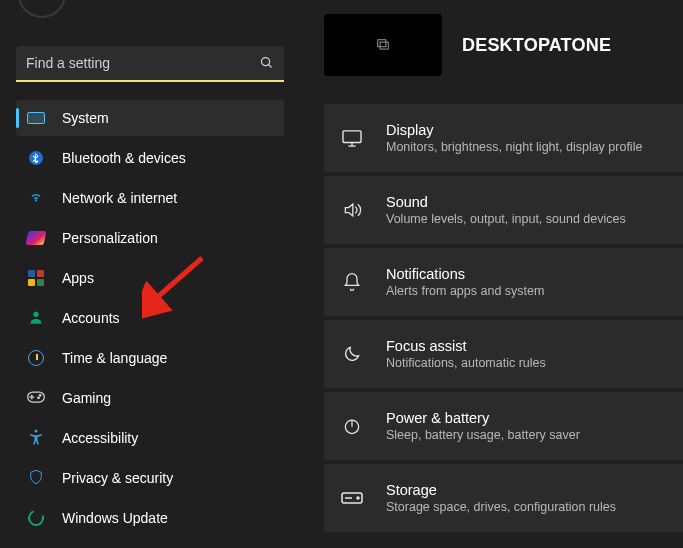 Image resolution: width=683 pixels, height=548 pixels. What do you see at coordinates (465, 291) in the screenshot?
I see `card-subtitle: Alerts from apps and system` at bounding box center [465, 291].